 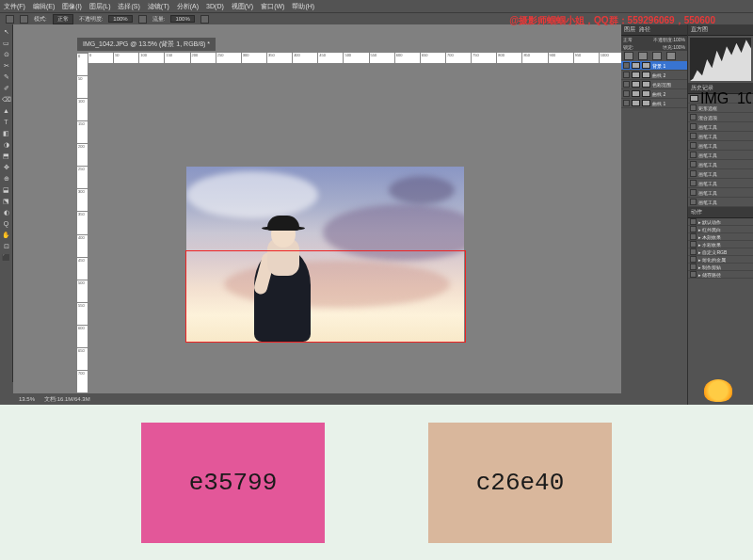 I want to click on menu-view: 视图(V), so click(x=243, y=7).